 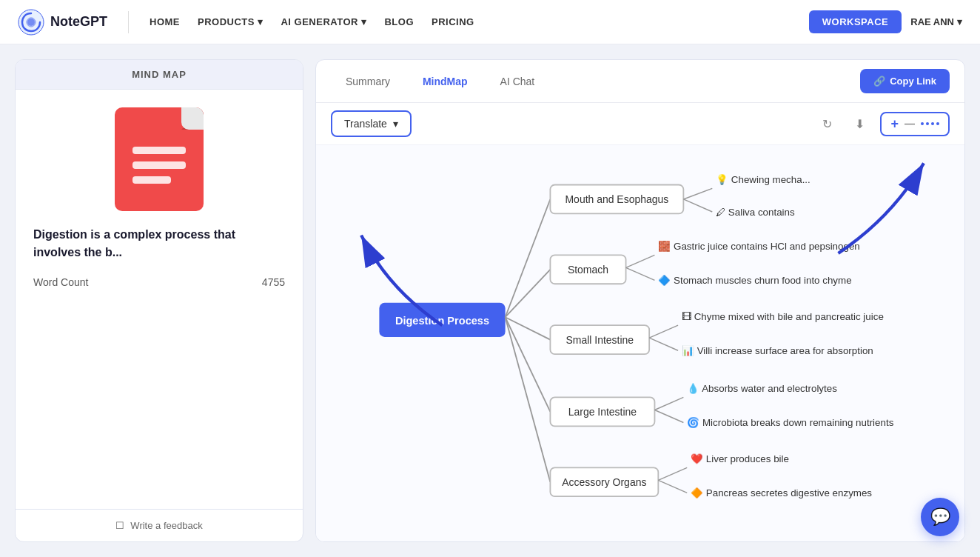 I want to click on download-icon: ⬇, so click(x=859, y=124).